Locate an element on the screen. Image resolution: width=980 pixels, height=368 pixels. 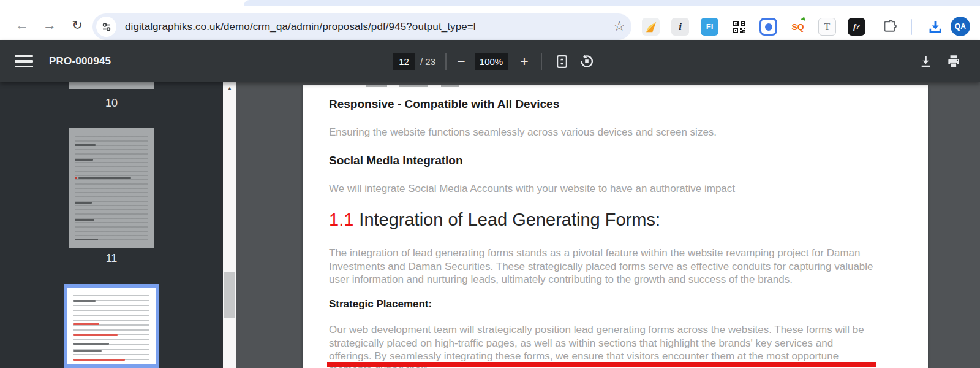
section-title: Integration of Lead Generating Forms: is located at coordinates (510, 220).